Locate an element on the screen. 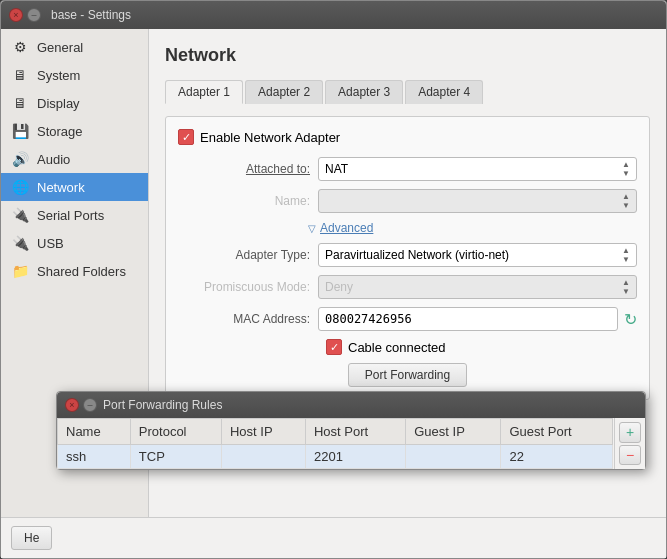 This screenshot has width=667, height=559. general-icon: ⚙ is located at coordinates (20, 47).